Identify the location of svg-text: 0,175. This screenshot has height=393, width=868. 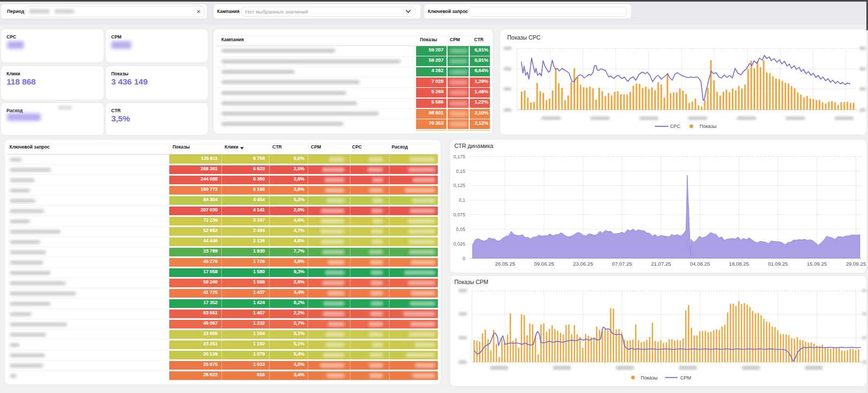
(459, 156).